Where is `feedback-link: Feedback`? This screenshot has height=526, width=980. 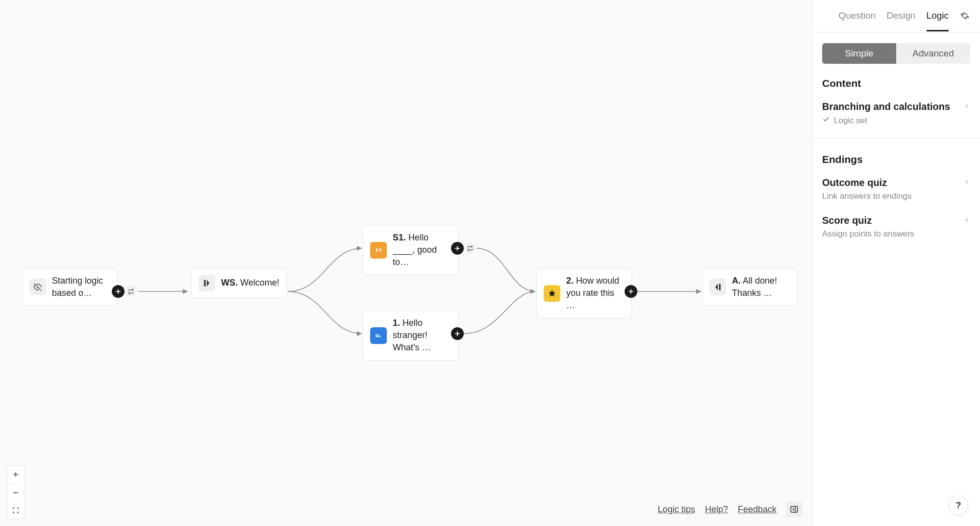
feedback-link: Feedback is located at coordinates (757, 509).